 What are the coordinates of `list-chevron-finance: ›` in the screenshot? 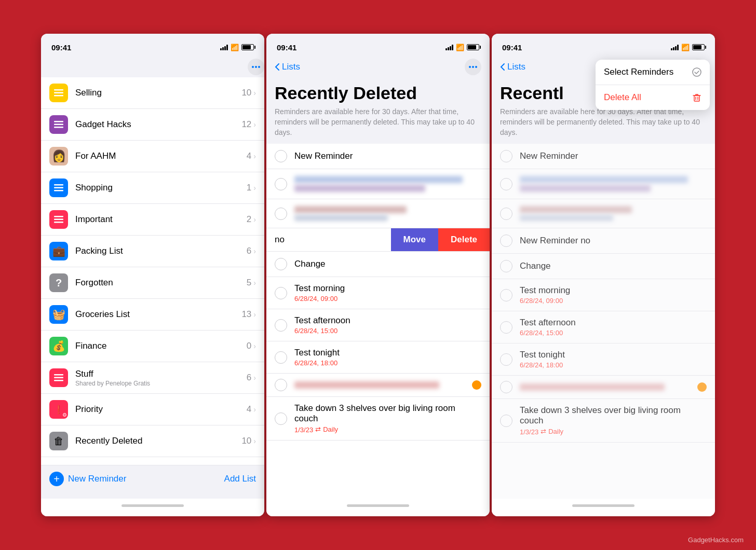 It's located at (254, 346).